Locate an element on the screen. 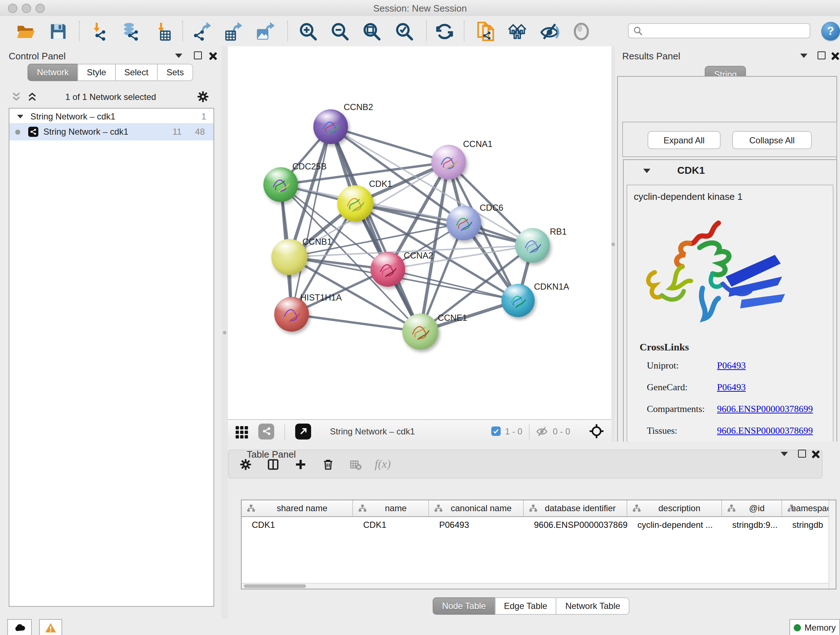 Image resolution: width=840 pixels, height=635 pixels. graph-node-ccne1 is located at coordinates (420, 331).